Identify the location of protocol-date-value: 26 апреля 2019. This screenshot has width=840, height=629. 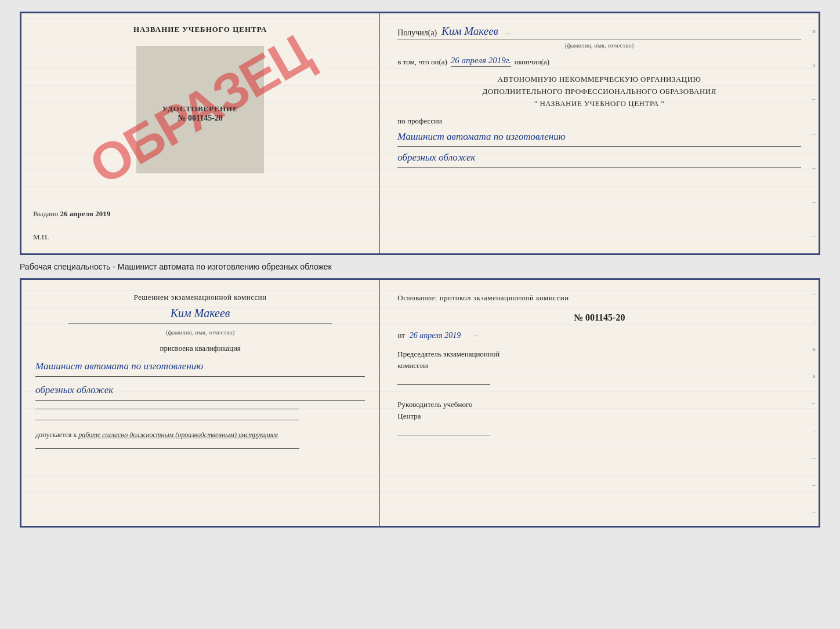
(435, 335).